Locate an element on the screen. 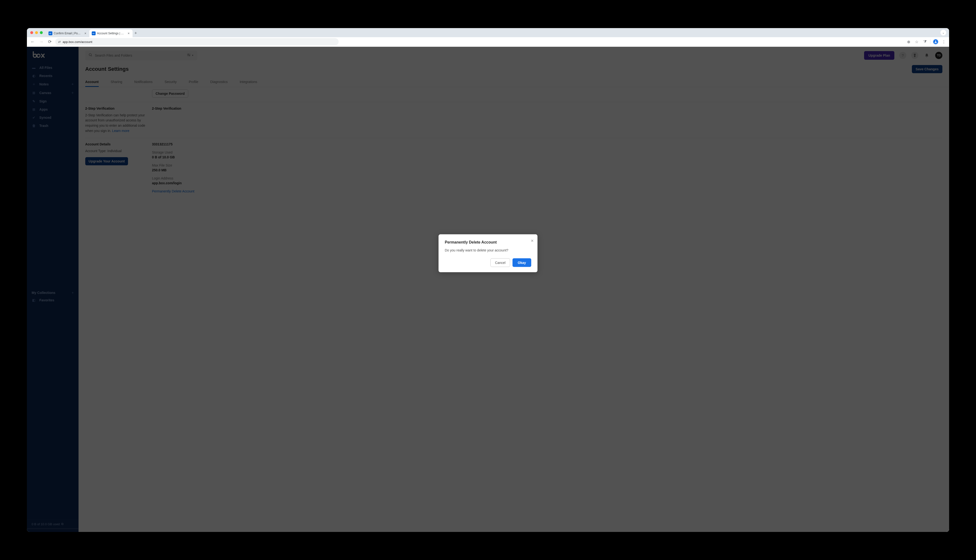 This screenshot has width=976, height=560. tab-title: Account Settings | Powered is located at coordinates (112, 33).